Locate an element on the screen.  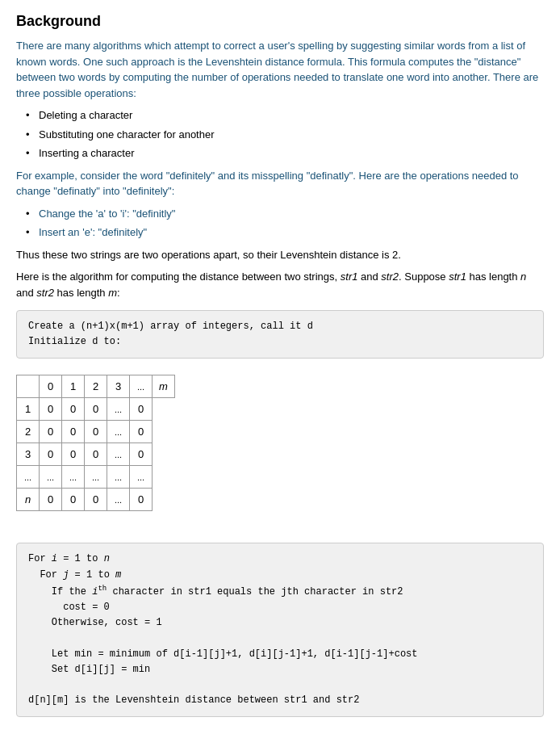
matrix-container: 0 1 2 3 ... m 1 0 0 0 ... 0 2 0 0 0 ... … is located at coordinates (95, 442).